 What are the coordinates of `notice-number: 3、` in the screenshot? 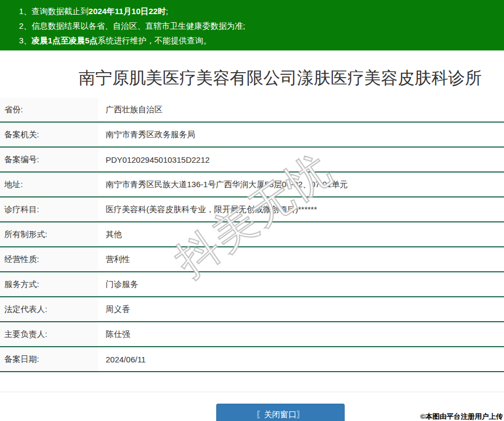 It's located at (25, 40).